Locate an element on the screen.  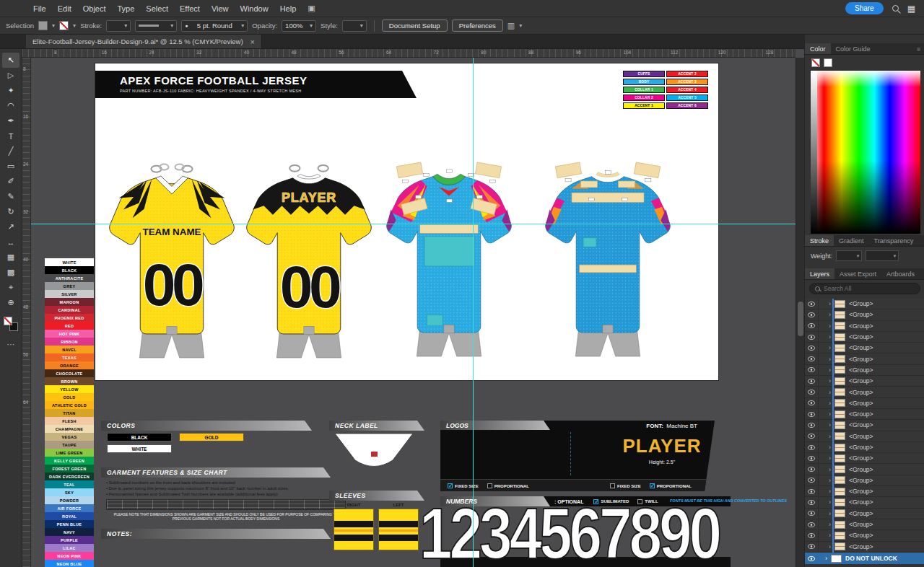
edit-toolbar-icon: ⋯ is located at coordinates (12, 345).